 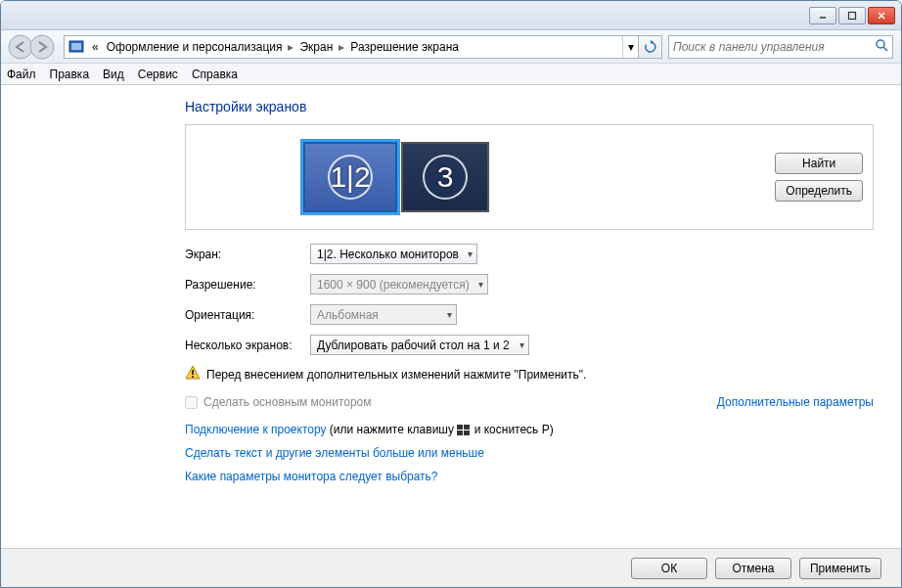 I want to click on orientation-label: Ориентация:, so click(x=248, y=315).